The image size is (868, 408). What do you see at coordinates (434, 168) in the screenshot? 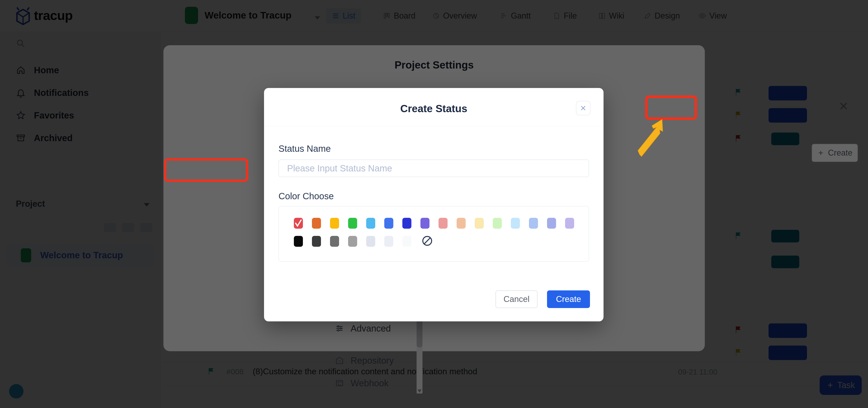
I see `status-name-input` at bounding box center [434, 168].